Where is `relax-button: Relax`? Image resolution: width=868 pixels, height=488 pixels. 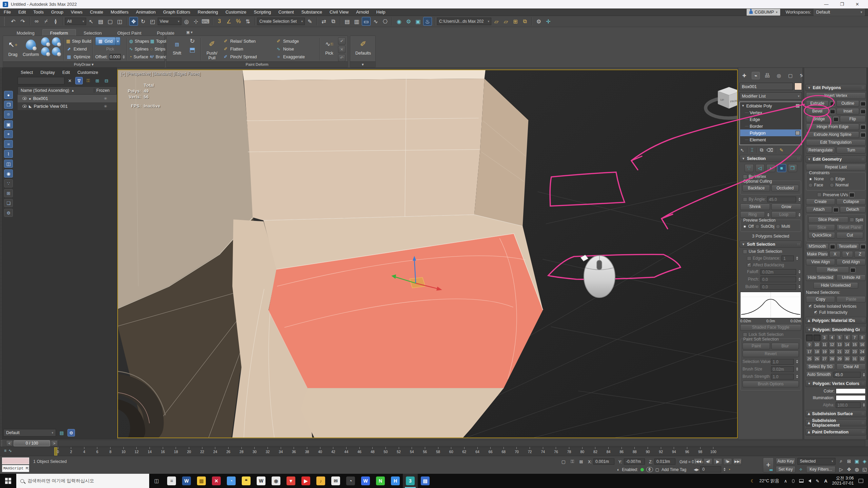
relax-button: Relax is located at coordinates (833, 270).